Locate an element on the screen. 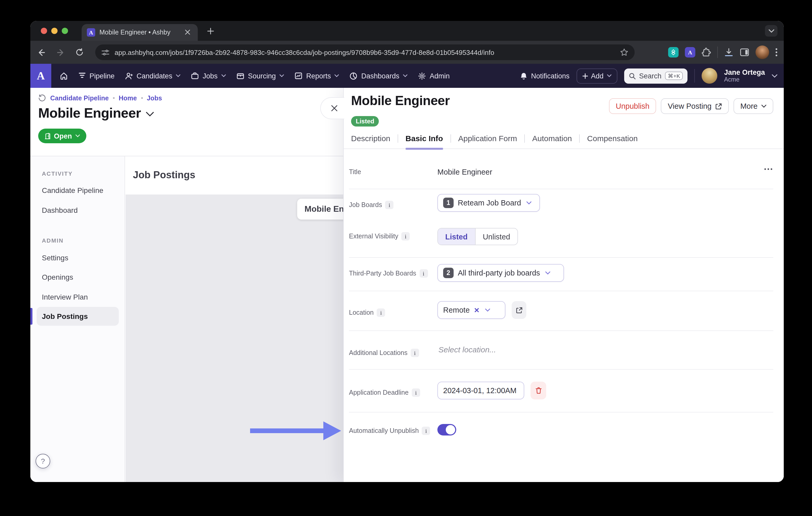  tab-search-chevron-icon is located at coordinates (771, 31).